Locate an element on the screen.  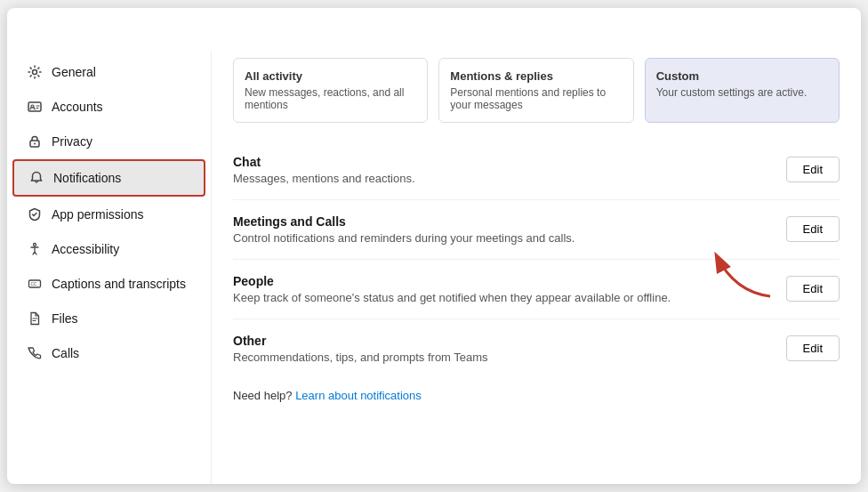
sidebar-item-app-permissions: App permissions is located at coordinates (108, 214).